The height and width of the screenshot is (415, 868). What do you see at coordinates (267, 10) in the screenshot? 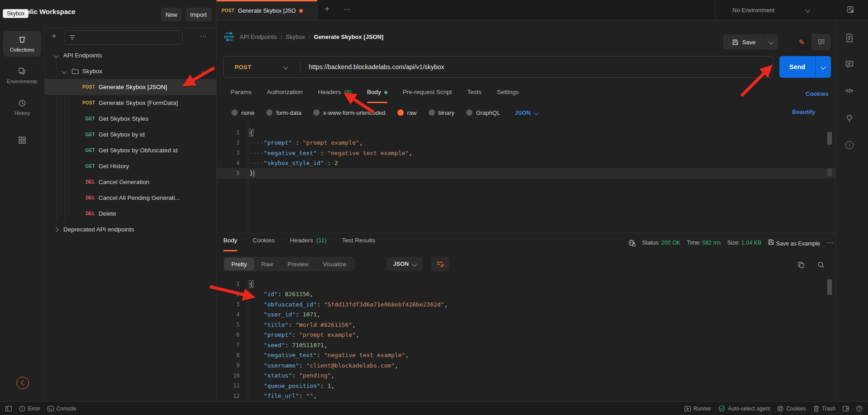
I see `request-tab: POST Generate Skybox [JSO` at bounding box center [267, 10].